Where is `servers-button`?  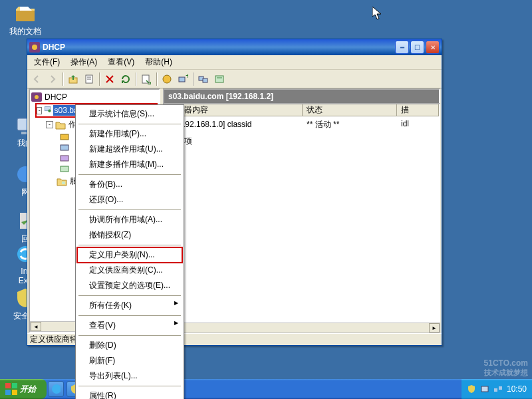
servers-button is located at coordinates (203, 79).